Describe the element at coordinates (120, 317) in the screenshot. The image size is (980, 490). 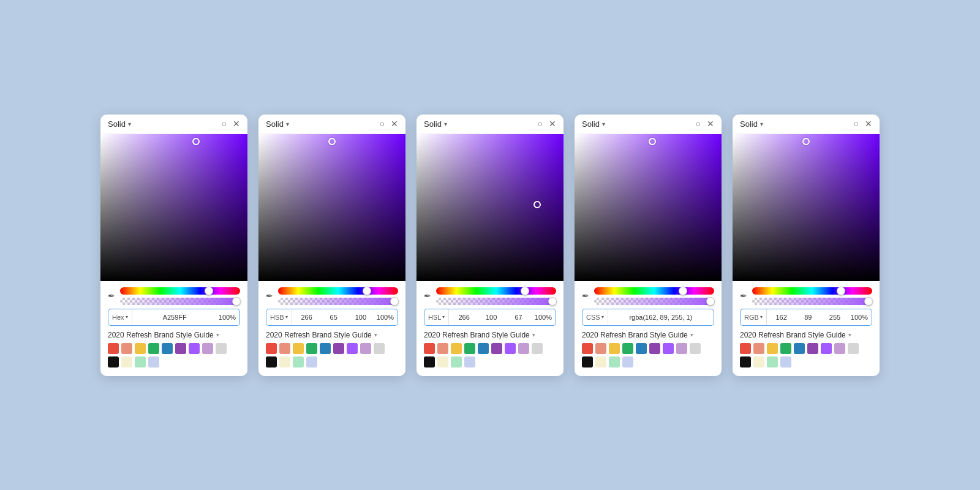
I see `format-label: Hex ▾` at that location.